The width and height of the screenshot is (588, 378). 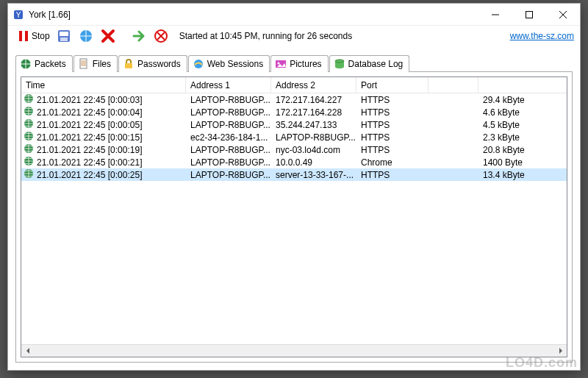 I want to click on cell-addr2: 172.217.164.228, so click(x=314, y=113).